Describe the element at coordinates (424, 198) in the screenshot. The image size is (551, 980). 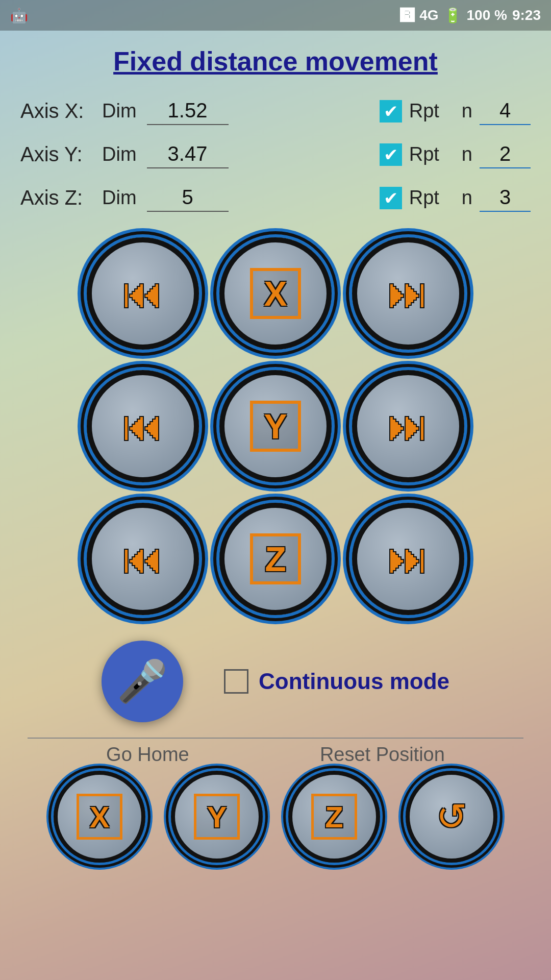
I see `axis-z-rpt-label: Rpt` at that location.